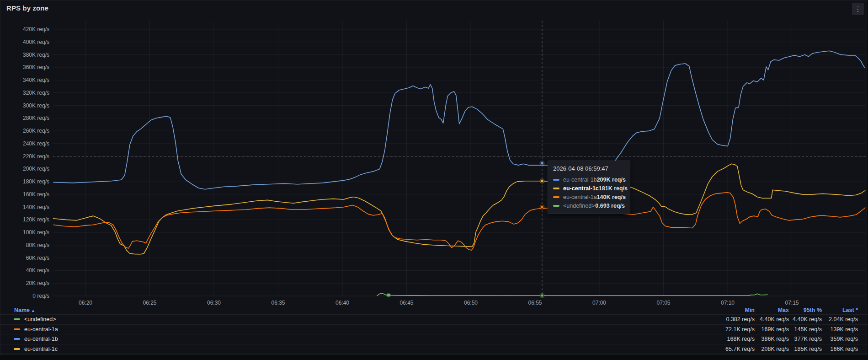 This screenshot has height=360, width=868. I want to click on panel-header: RPS by zone ⋮, so click(433, 8).